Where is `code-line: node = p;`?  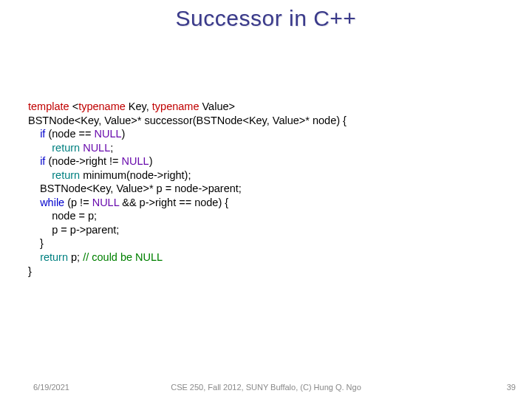 code-line: node = p; is located at coordinates (62, 216).